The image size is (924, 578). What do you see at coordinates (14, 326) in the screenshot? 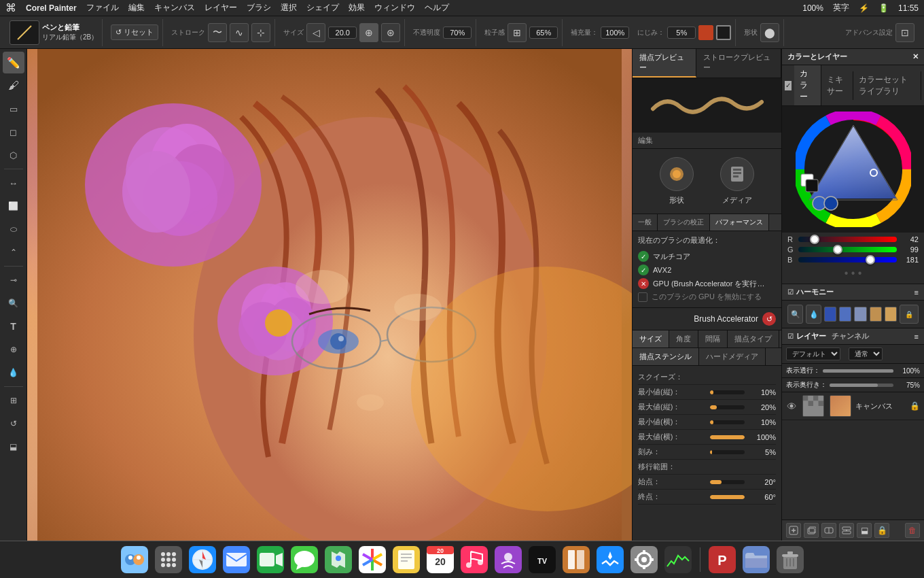
I see `text-btn: T` at bounding box center [14, 326].